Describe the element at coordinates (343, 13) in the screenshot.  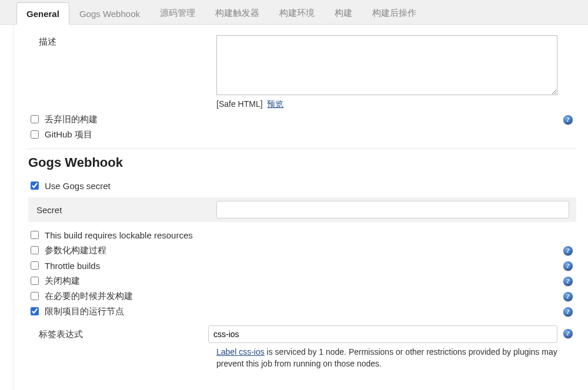
I see `tab-build: 构建` at that location.